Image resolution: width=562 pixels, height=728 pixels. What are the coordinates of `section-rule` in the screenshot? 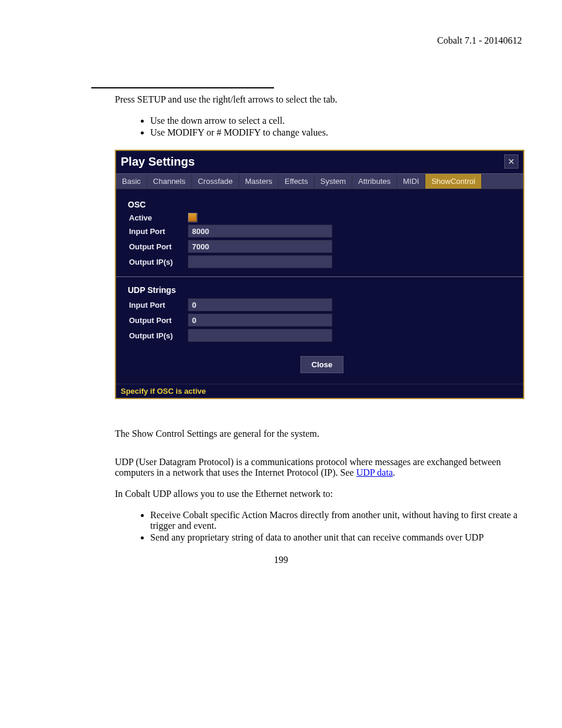 It's located at (183, 88).